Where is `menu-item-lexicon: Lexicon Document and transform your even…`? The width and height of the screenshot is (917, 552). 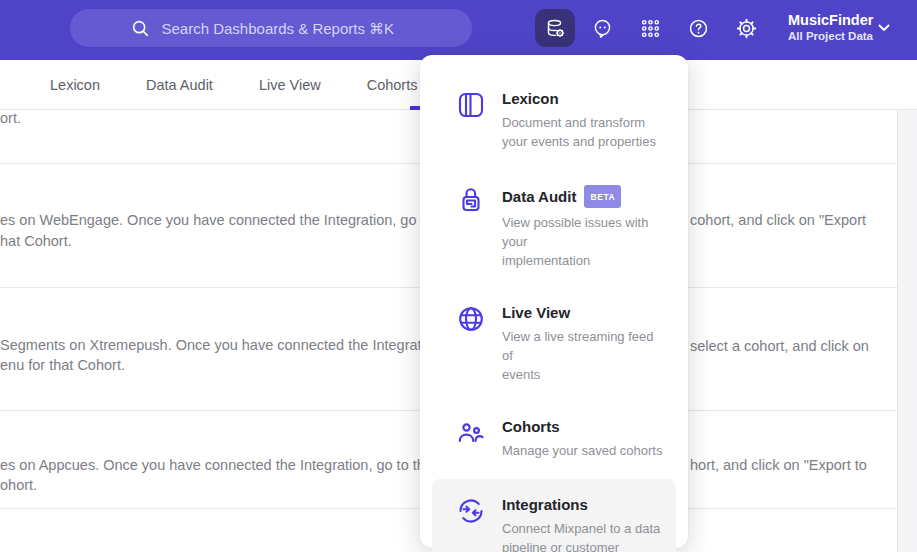 menu-item-lexicon: Lexicon Document and transform your even… is located at coordinates (554, 120).